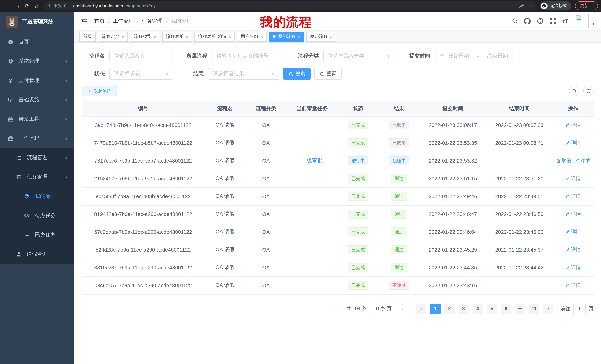  I want to click on breadcrumb-home: 首页, so click(100, 21).